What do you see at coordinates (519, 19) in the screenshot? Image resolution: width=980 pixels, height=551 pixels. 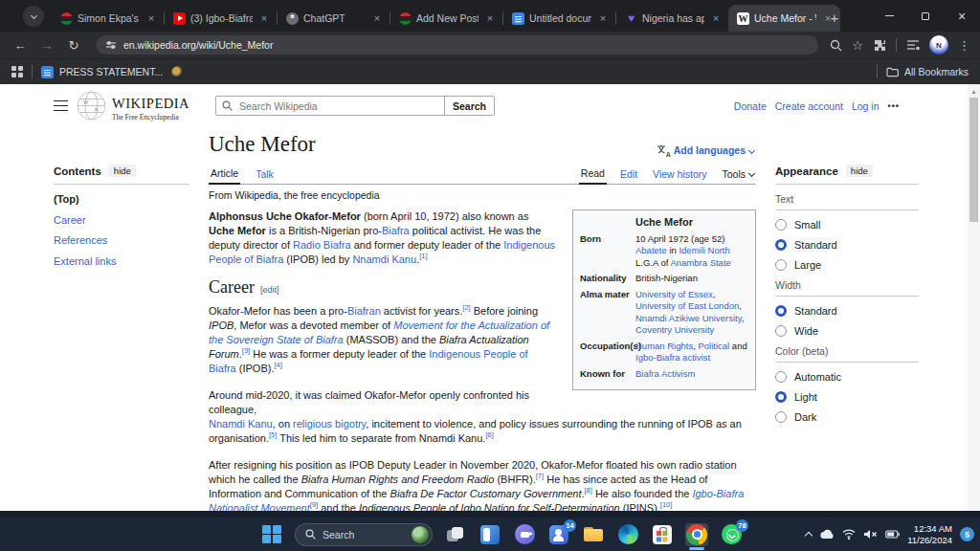 I see `google-docs-favicon` at bounding box center [519, 19].